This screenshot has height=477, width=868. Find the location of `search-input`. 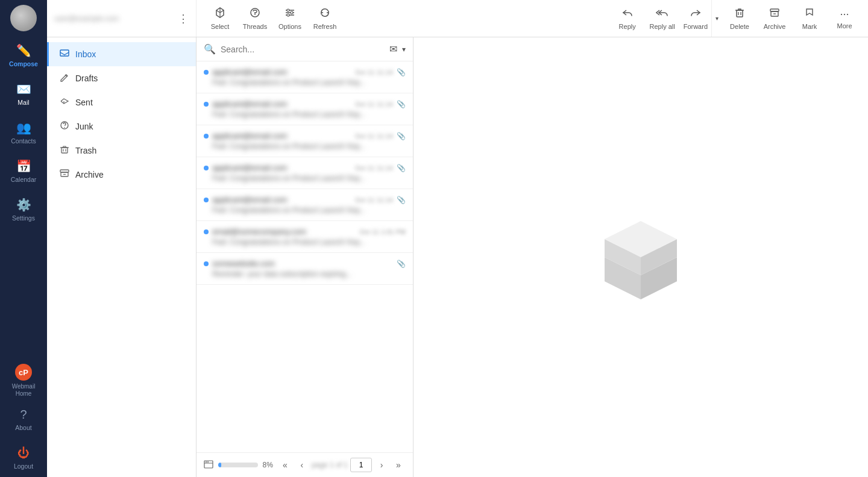

search-input is located at coordinates (303, 49).